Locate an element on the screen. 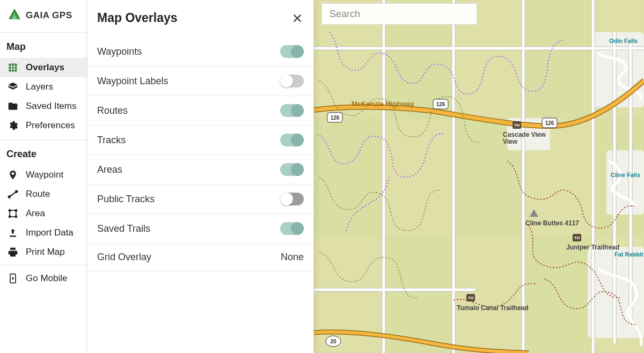  sidebar-item-layers: Layers is located at coordinates (43, 87).